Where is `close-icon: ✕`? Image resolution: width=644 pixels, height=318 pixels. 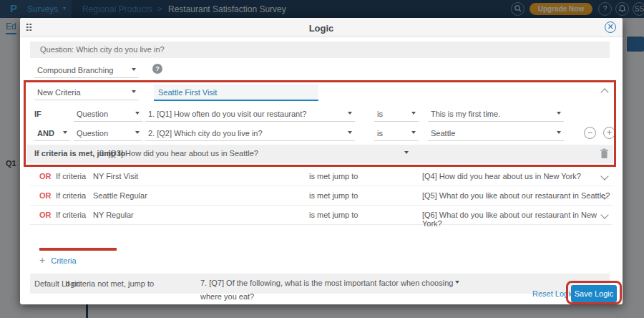 close-icon: ✕ is located at coordinates (610, 27).